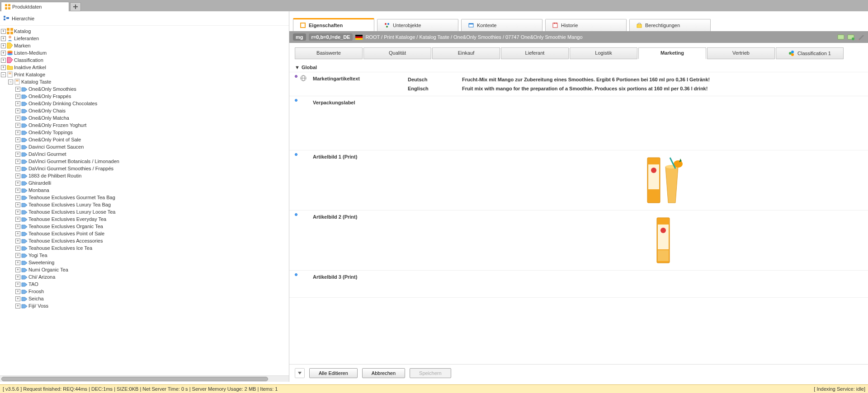 The width and height of the screenshot is (868, 393). What do you see at coordinates (152, 140) in the screenshot?
I see `tree-node: +One&Only Point of Sale` at bounding box center [152, 140].